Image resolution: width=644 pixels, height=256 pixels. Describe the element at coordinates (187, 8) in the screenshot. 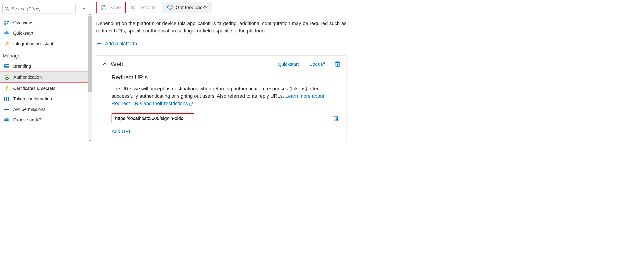

I see `feedback-button: Got feedback?` at that location.